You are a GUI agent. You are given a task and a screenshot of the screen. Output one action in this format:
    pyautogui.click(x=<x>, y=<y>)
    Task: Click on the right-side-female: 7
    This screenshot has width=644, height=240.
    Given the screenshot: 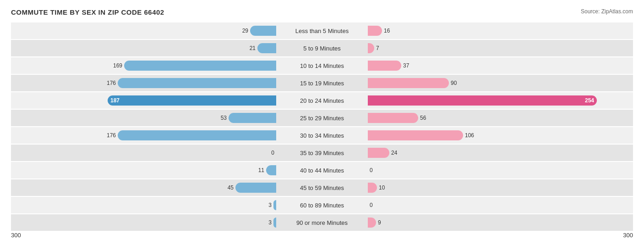 What is the action you would take?
    pyautogui.click(x=500, y=48)
    